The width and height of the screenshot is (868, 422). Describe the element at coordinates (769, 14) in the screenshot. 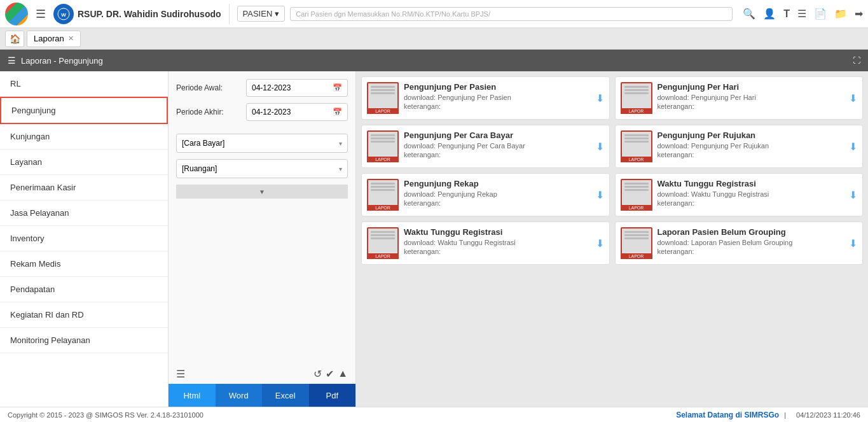

I see `add-user-icon: 👤` at that location.